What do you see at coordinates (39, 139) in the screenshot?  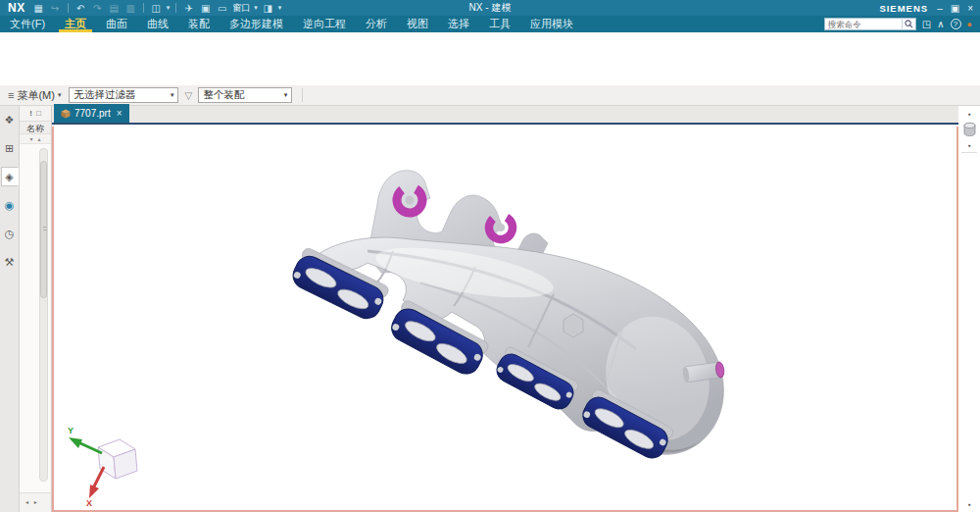 I see `sort-up-icon: ▴` at bounding box center [39, 139].